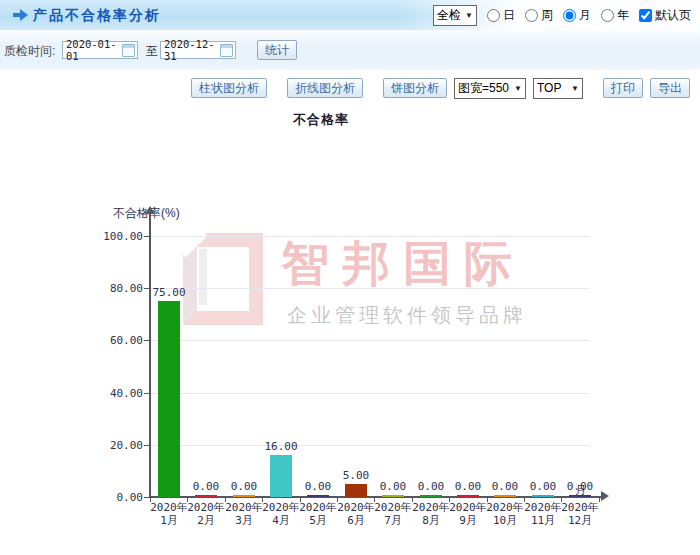 This screenshot has width=700, height=555. Describe the element at coordinates (119, 446) in the screenshot. I see `y-tick-label: 20.00` at that location.